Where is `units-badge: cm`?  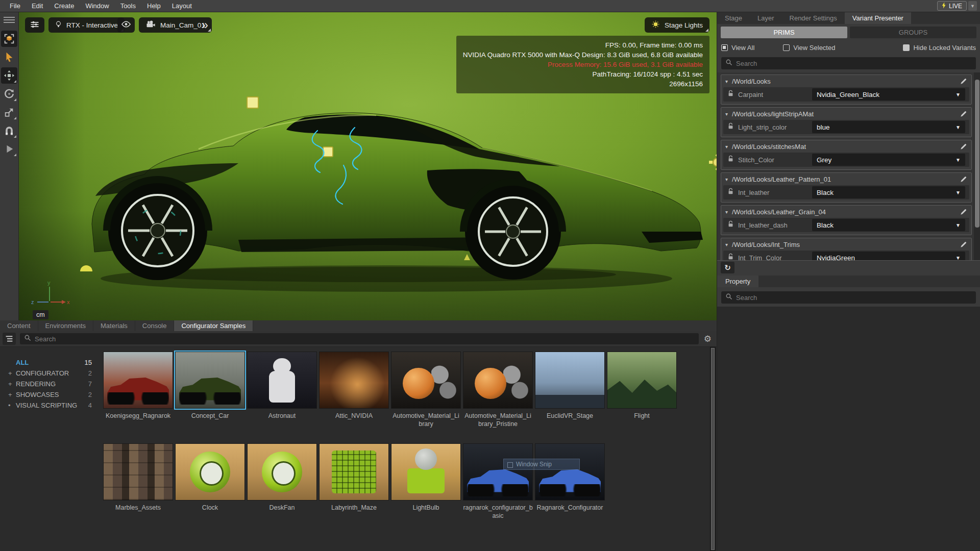 units-badge: cm is located at coordinates (41, 315).